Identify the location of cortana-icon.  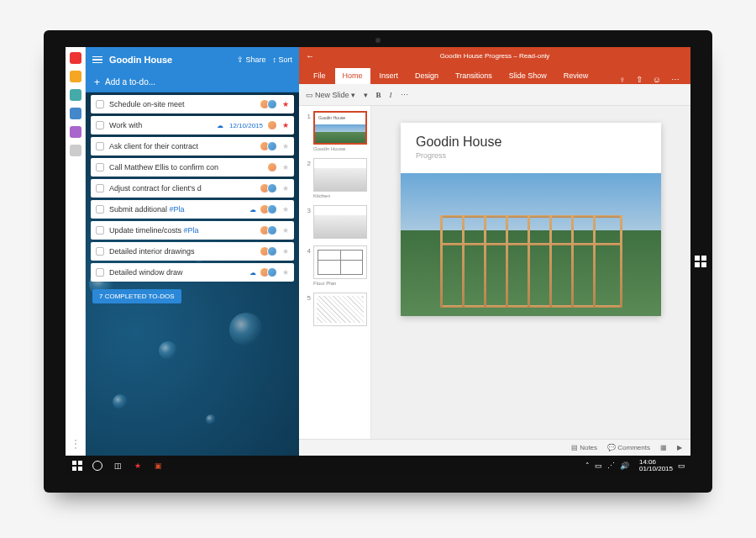
(97, 466).